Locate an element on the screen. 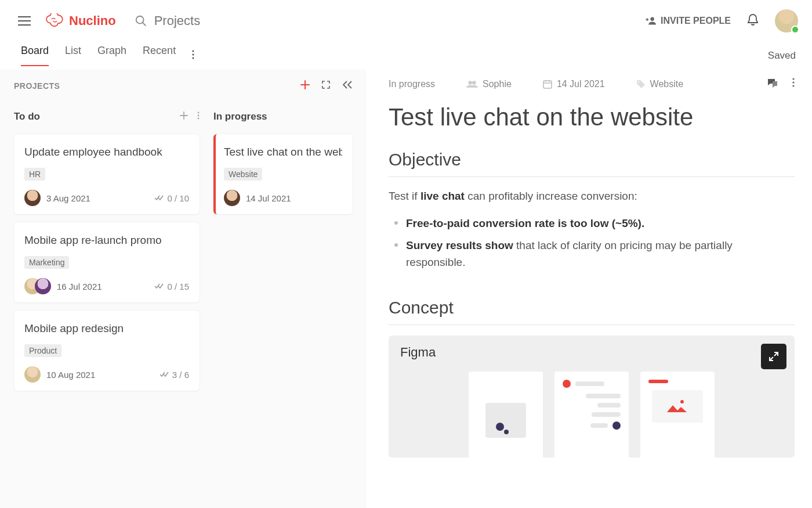 The width and height of the screenshot is (812, 508). figma-mockups is located at coordinates (592, 415).